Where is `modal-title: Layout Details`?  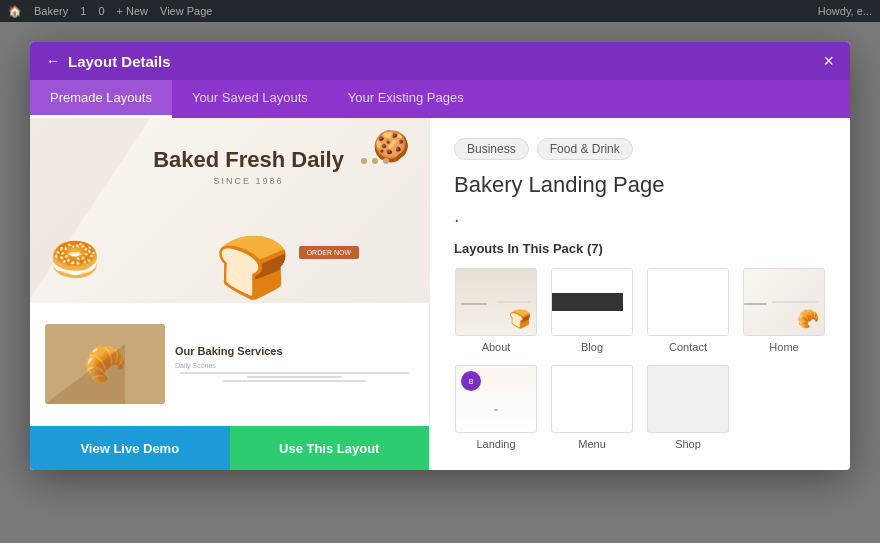 modal-title: Layout Details is located at coordinates (120, 62).